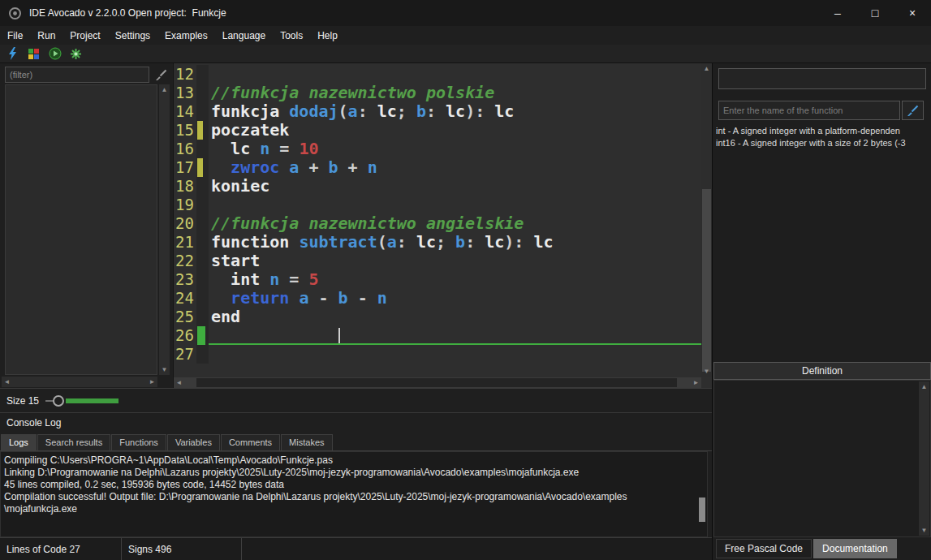  Describe the element at coordinates (437, 205) in the screenshot. I see `editor-line: 19` at that location.